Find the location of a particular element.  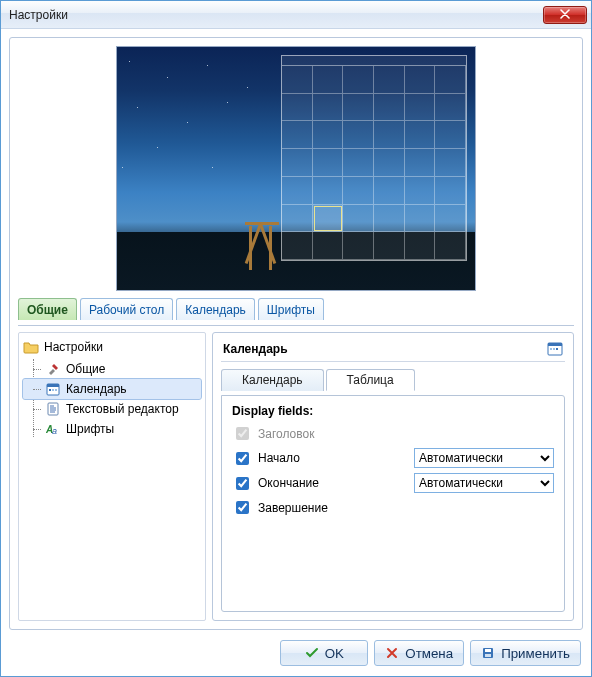

dropdown-end: Автоматически is located at coordinates (484, 483).